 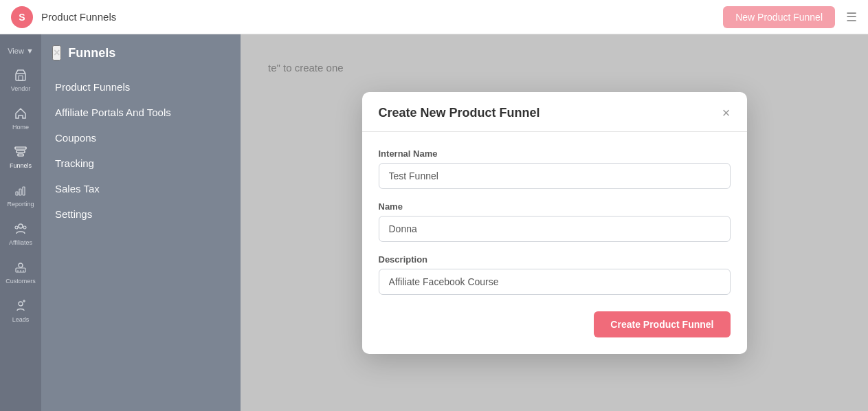 I want to click on modal-close-button: ×, so click(x=726, y=113).